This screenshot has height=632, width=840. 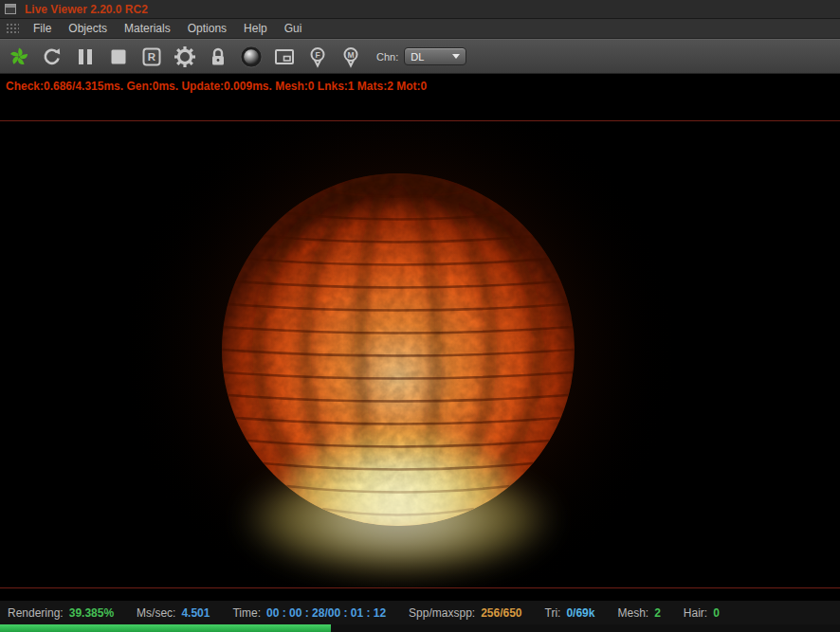 I want to click on menu-help: Help, so click(x=256, y=28).